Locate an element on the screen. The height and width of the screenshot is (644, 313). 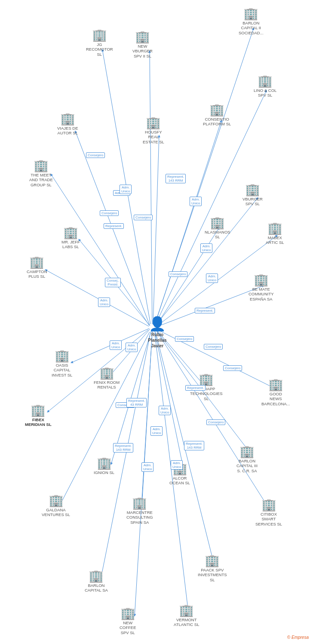
edge-label-consej-presid: Consej..Presid. is located at coordinates (113, 283).